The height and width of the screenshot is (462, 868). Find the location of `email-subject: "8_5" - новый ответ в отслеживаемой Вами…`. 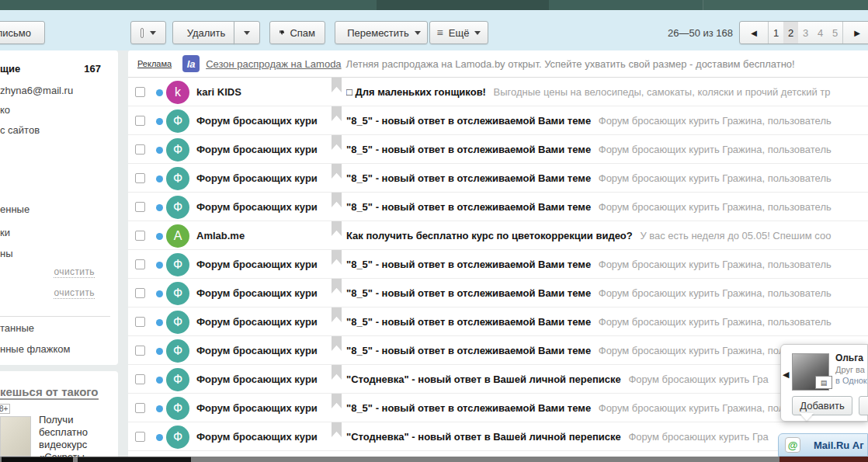

email-subject: "8_5" - новый ответ в отслеживаемой Вами… is located at coordinates (469, 264).